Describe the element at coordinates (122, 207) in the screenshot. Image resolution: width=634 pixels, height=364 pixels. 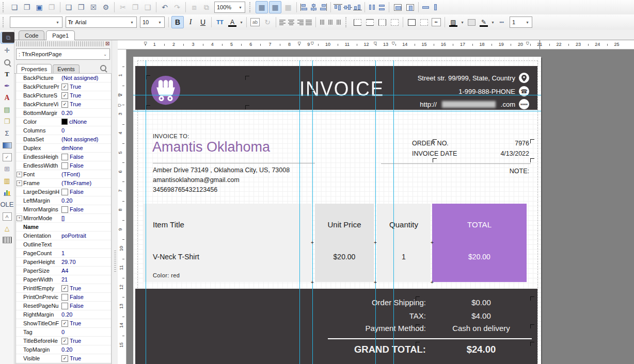
I see `vertical-ruler: 123456789101112131415⌂⌂` at that location.